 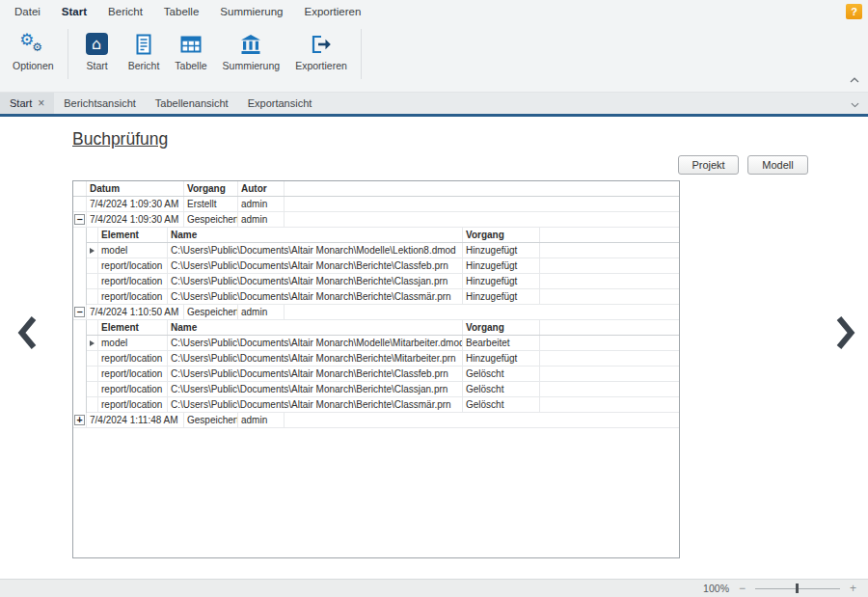 What do you see at coordinates (93, 328) in the screenshot?
I see `marker-column-header` at bounding box center [93, 328].